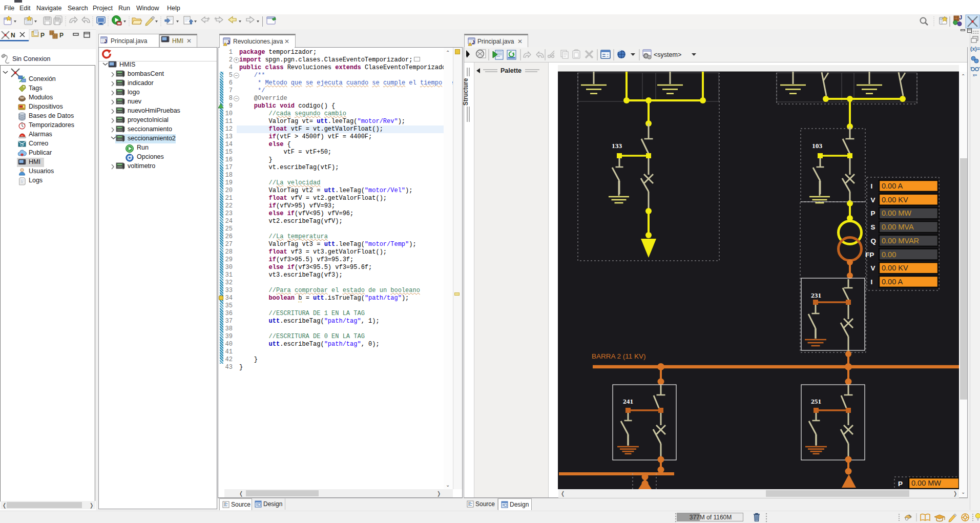 The height and width of the screenshot is (523, 980). What do you see at coordinates (975, 49) in the screenshot?
I see `svg-text: (x)=` at bounding box center [975, 49].